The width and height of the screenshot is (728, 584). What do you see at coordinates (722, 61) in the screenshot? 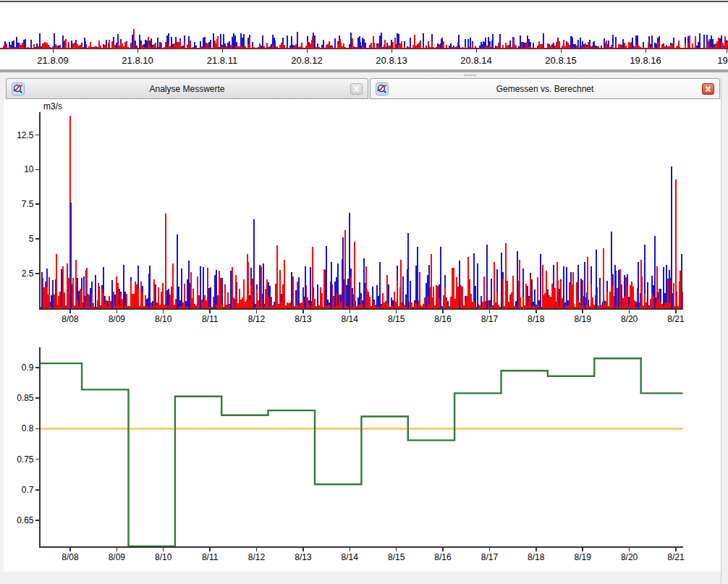
I see `tick-label: 19.8` at bounding box center [722, 61].